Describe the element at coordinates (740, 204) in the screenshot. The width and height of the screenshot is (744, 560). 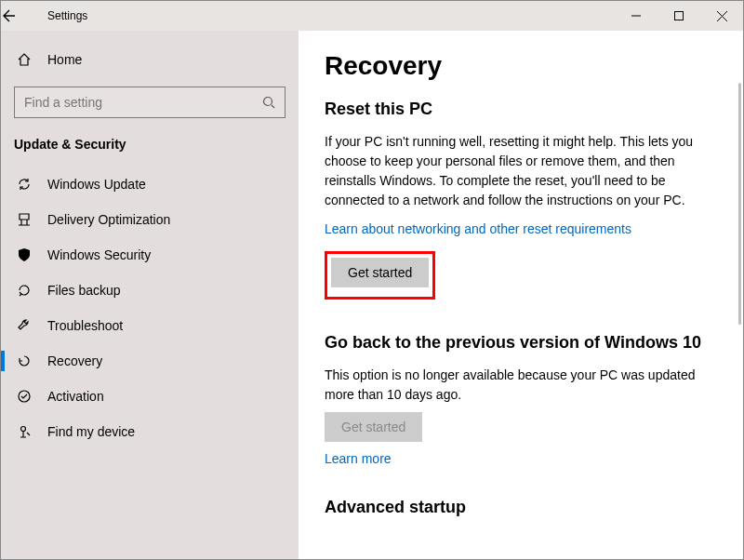
I see `scrollbar` at that location.